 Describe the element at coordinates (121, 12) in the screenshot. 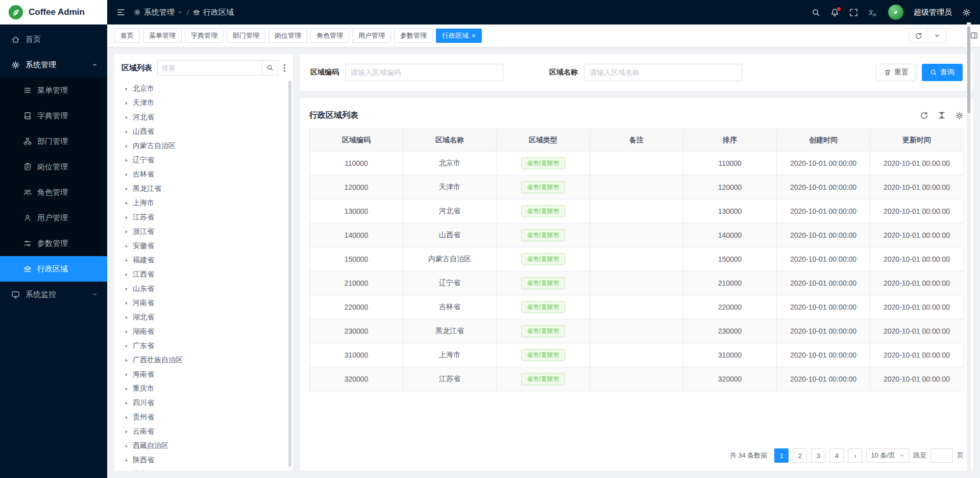

I see `sidebar-toggle-icon` at that location.